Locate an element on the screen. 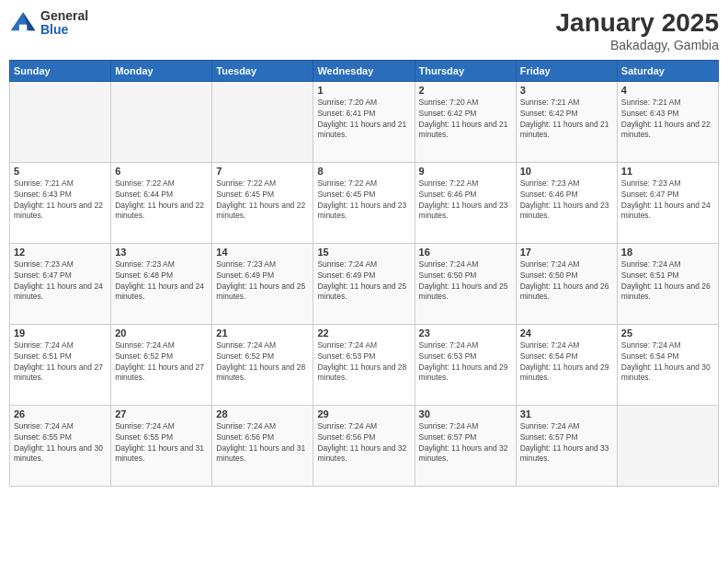 This screenshot has width=728, height=563. col-wednesday: Wednesday is located at coordinates (364, 70).